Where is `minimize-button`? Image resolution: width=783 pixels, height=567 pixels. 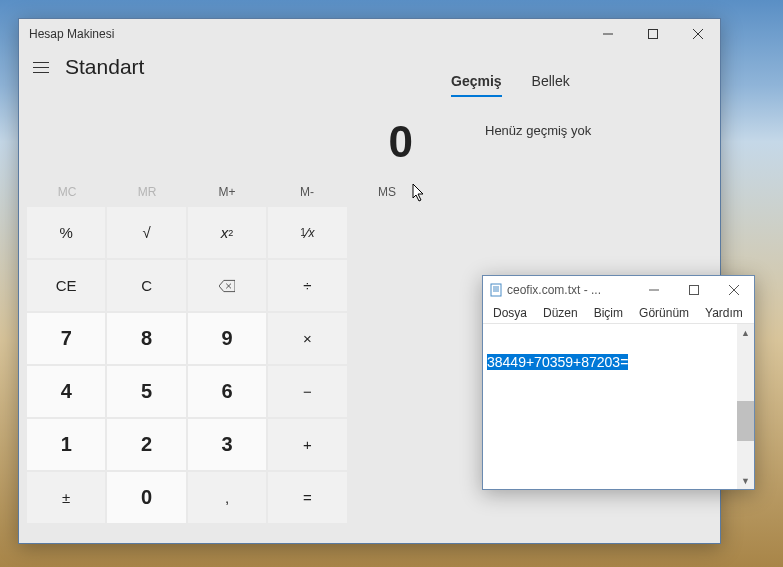 minimize-button is located at coordinates (608, 34).